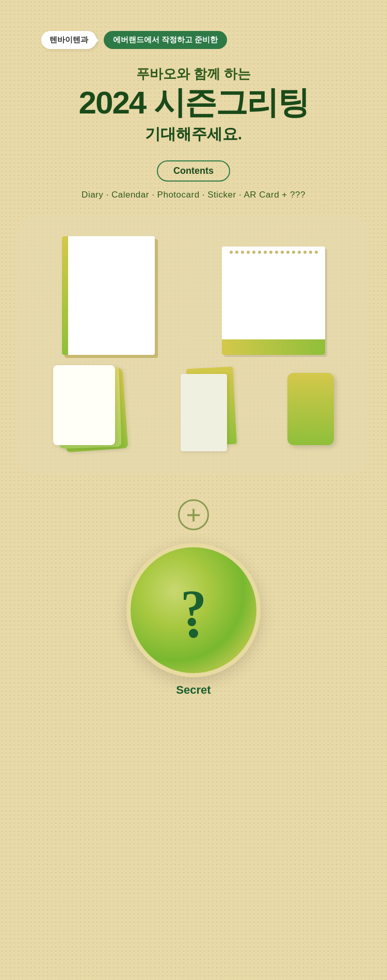  Describe the element at coordinates (311, 409) in the screenshot. I see `ar-card` at that location.